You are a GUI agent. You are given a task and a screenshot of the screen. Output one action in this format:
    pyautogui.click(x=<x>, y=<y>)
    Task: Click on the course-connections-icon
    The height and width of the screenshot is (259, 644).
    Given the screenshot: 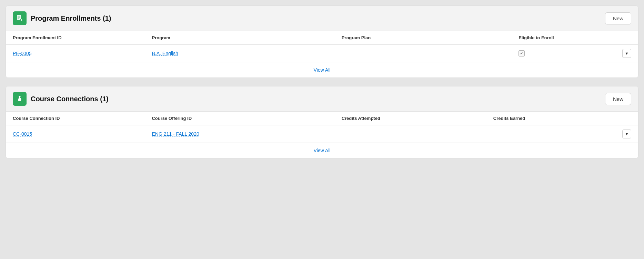 What is the action you would take?
    pyautogui.click(x=20, y=99)
    